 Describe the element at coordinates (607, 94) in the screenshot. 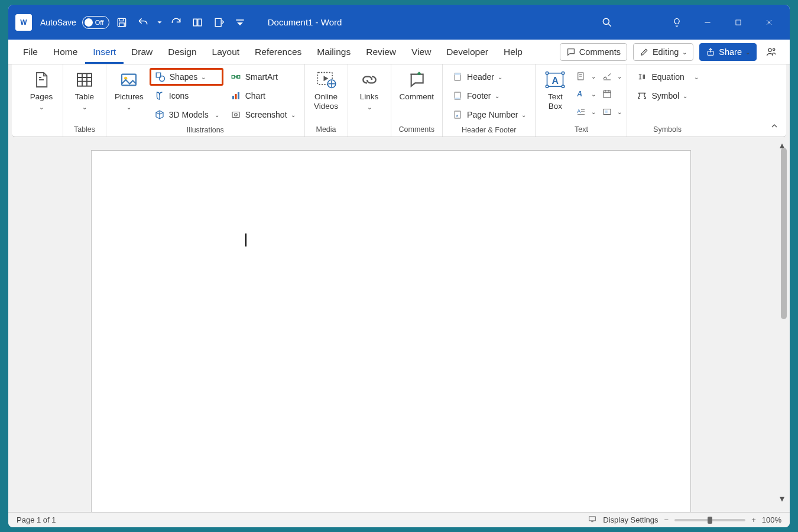

I see `date-time-button` at that location.